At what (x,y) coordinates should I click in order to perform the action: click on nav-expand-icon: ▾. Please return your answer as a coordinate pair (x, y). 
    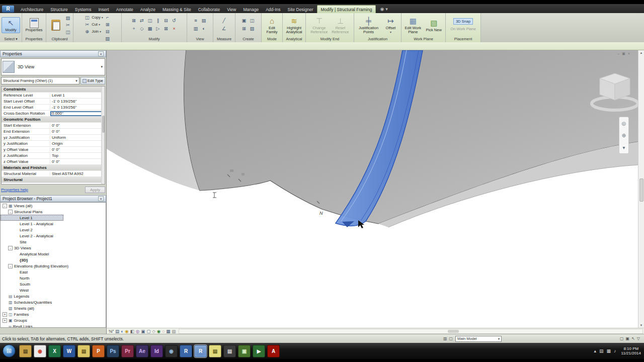
    Looking at the image, I should click on (624, 148).